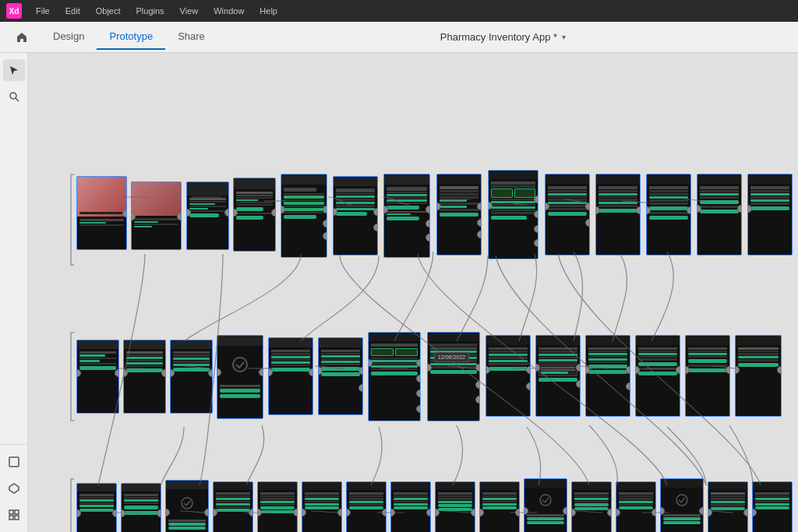 The image size is (798, 532). I want to click on menu-plugins: Plugins, so click(150, 11).